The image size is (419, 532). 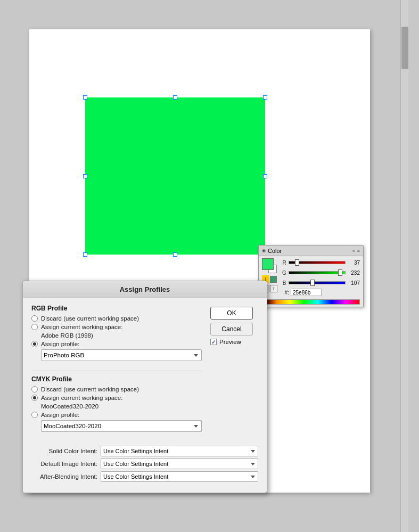 I want to click on color-panel-header: ◉ Color « ≡, so click(x=311, y=251).